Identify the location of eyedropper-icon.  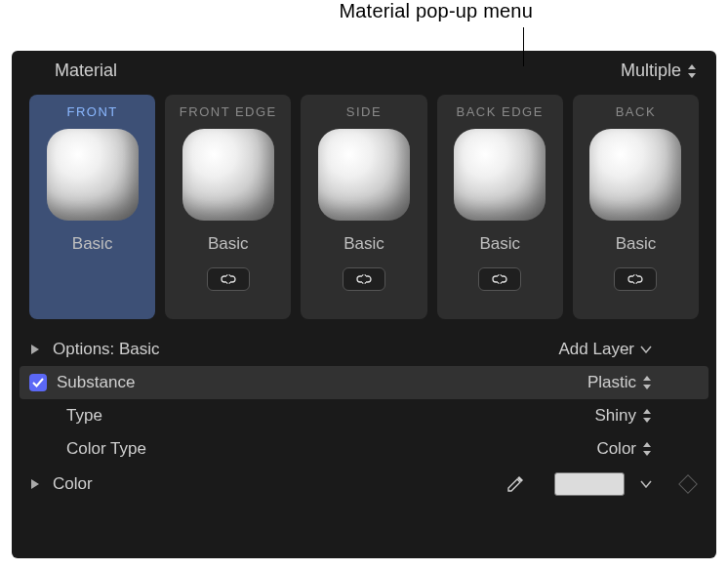
(515, 484).